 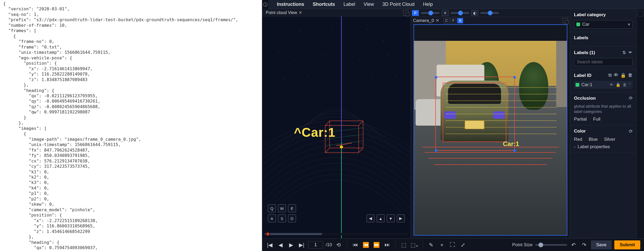 I want to click on info-icon: ⓘ, so click(x=265, y=5).